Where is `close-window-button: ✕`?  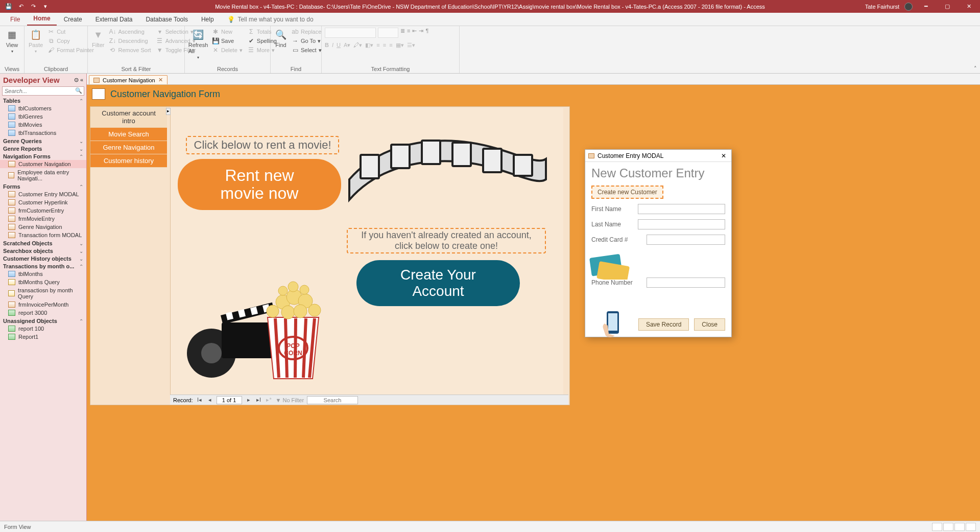
close-window-button: ✕ is located at coordinates (969, 6).